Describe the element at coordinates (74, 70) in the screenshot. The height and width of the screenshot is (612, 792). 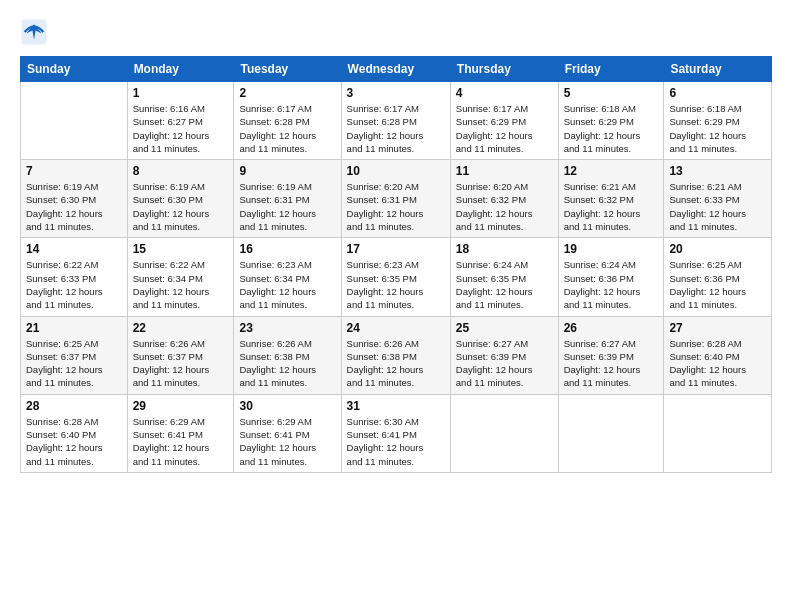
I see `header-day-sunday: Sunday` at that location.